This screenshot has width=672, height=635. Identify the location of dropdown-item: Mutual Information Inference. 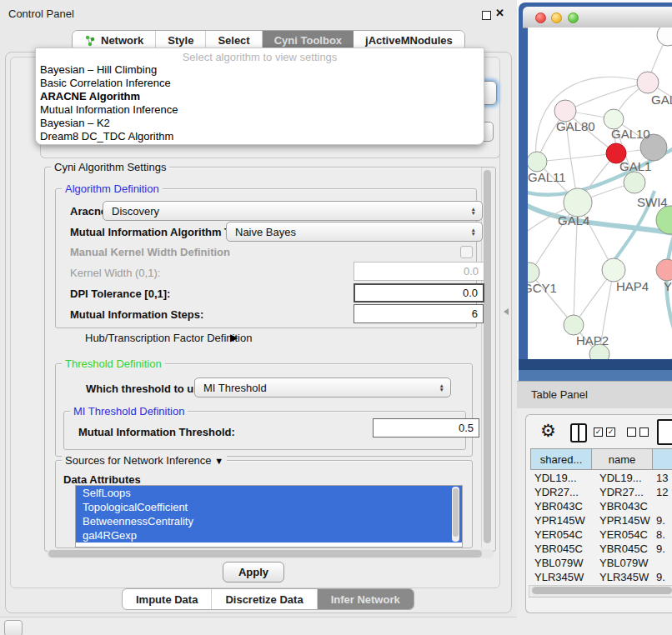
(260, 110).